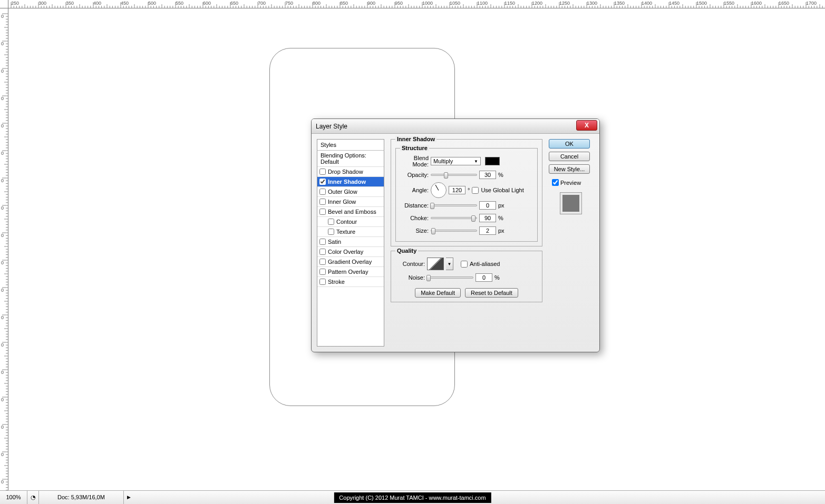 Image resolution: width=825 pixels, height=504 pixels. What do you see at coordinates (439, 190) in the screenshot?
I see `angle-dial` at bounding box center [439, 190].